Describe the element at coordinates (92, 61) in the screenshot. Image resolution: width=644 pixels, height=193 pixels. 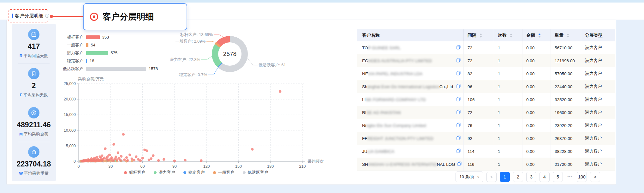
I see `bar-value: 18` at that location.